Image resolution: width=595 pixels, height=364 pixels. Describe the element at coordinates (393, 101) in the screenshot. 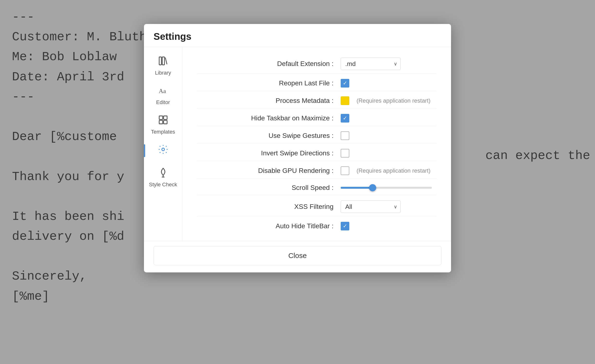

I see `process-metadata-note: (Requires application restart)` at that location.